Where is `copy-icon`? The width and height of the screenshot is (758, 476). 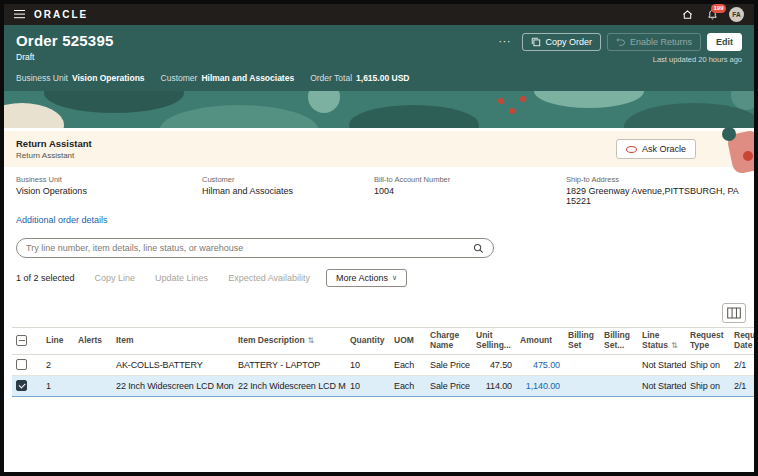 copy-icon is located at coordinates (536, 42).